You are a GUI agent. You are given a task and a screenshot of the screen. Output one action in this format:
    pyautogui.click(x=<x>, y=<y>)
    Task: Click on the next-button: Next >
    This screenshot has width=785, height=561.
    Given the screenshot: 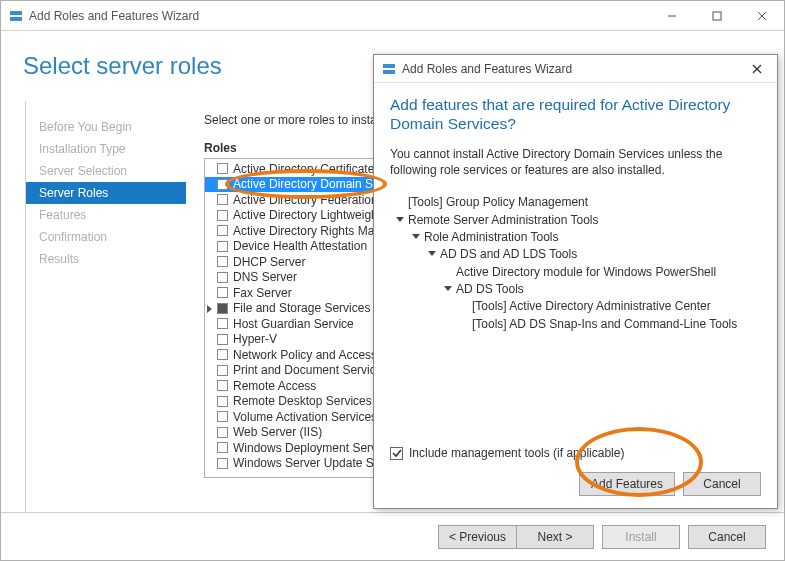 What is the action you would take?
    pyautogui.click(x=555, y=537)
    